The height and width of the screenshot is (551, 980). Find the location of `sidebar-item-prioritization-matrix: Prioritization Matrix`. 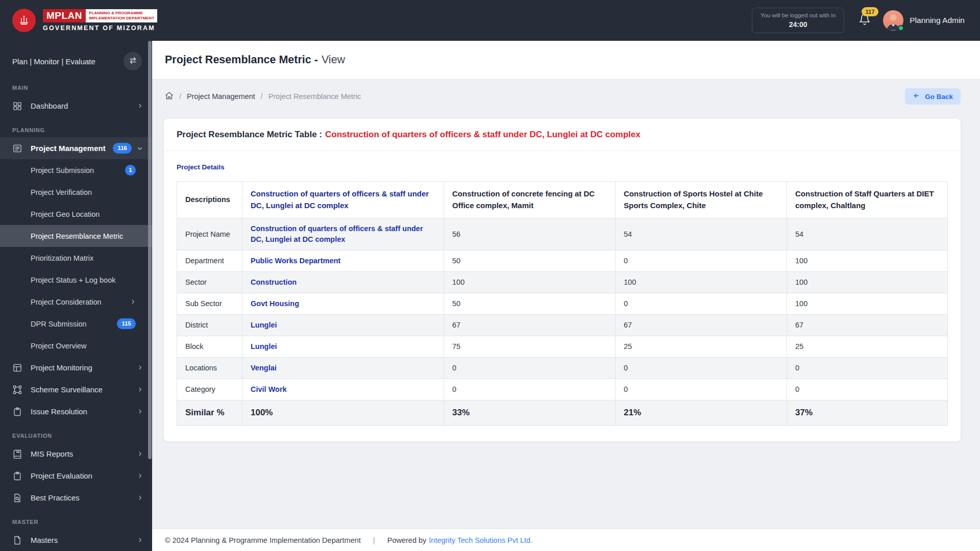

sidebar-item-prioritization-matrix: Prioritization Matrix is located at coordinates (76, 258).